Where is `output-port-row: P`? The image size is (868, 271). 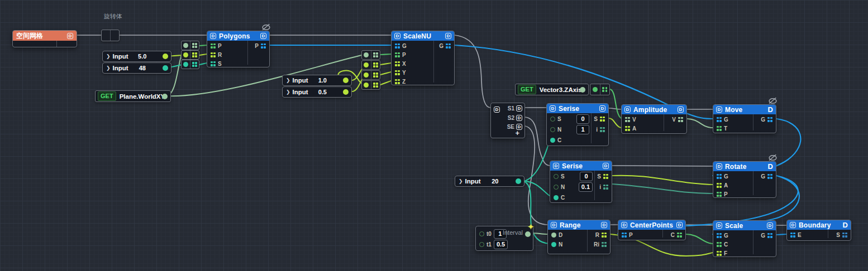
output-port-row: P is located at coordinates (262, 46).